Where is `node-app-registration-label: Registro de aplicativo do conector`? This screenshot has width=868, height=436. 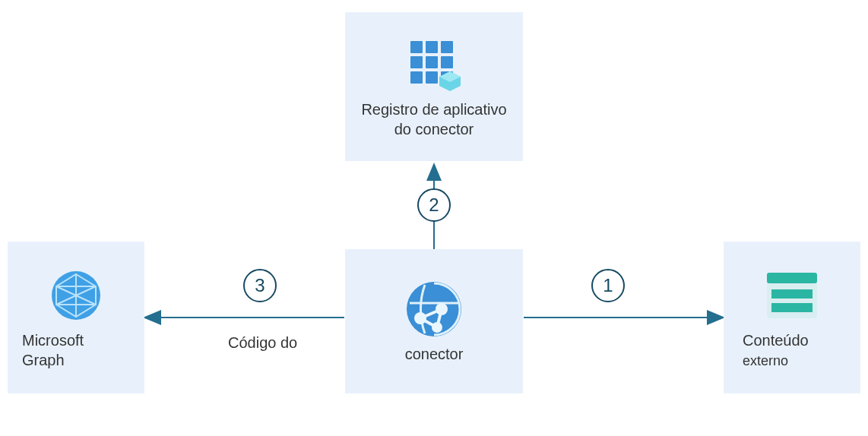
node-app-registration-label: Registro de aplicativo do conector is located at coordinates (434, 119).